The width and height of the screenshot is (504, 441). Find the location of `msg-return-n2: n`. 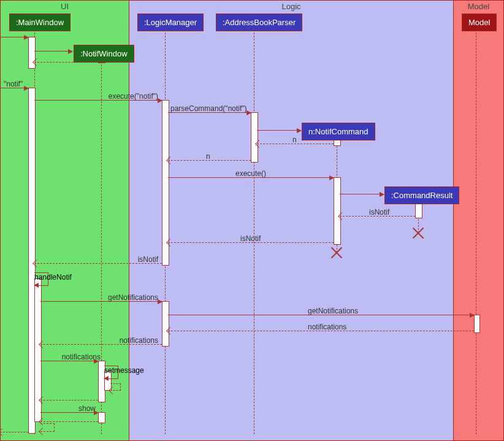

msg-return-n2: n is located at coordinates (210, 161).